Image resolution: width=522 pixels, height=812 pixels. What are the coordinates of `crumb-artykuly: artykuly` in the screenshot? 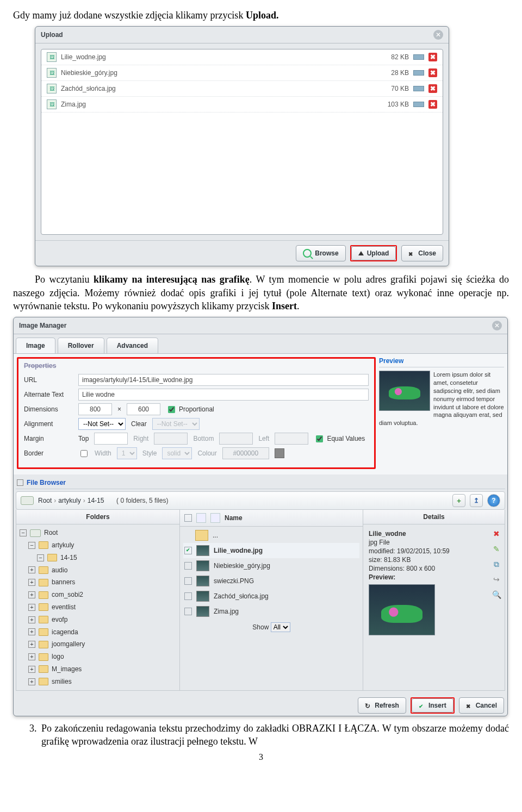 It's located at (70, 501).